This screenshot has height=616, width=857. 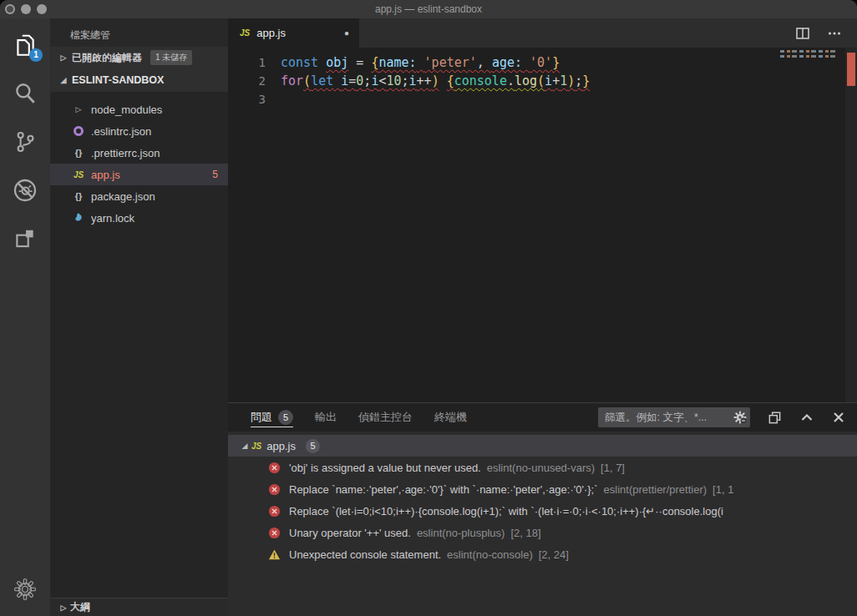 I want to click on window-title: app.js — eslint-sandbox, so click(x=428, y=9).